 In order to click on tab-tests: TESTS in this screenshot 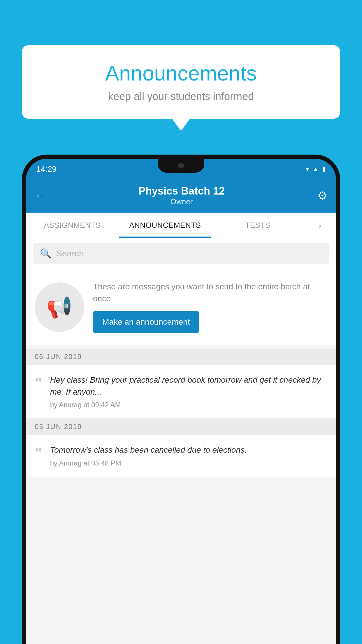, I will do `click(258, 225)`.